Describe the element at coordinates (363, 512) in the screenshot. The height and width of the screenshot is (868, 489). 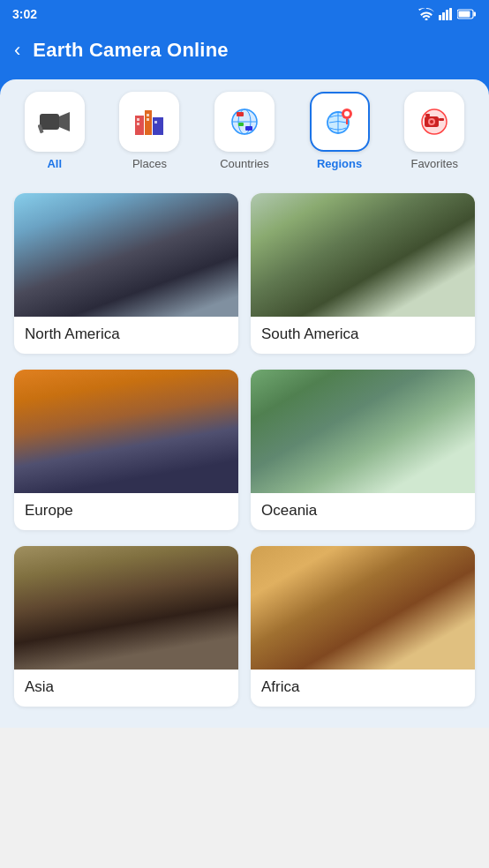
I see `region-label-oceania: Oceania` at that location.